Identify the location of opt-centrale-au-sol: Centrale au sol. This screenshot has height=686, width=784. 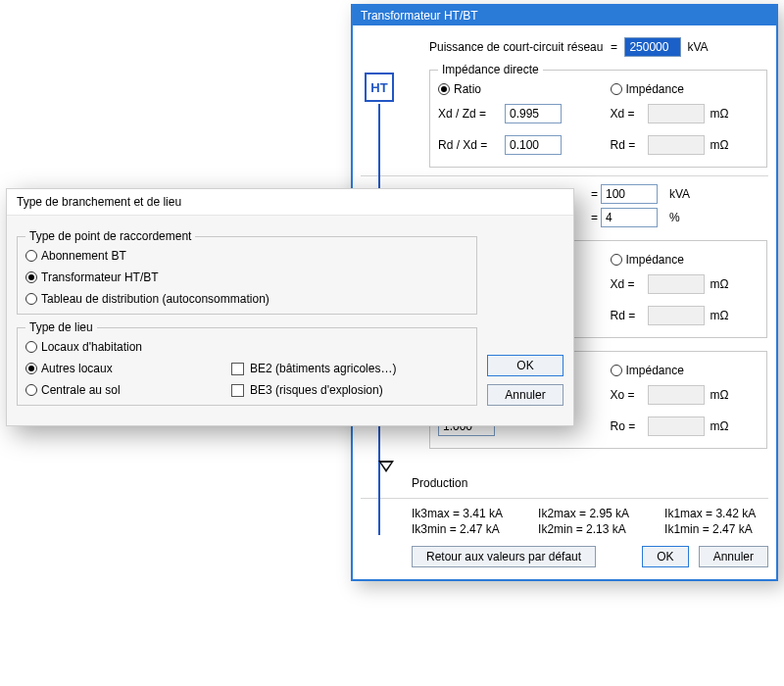
(128, 390).